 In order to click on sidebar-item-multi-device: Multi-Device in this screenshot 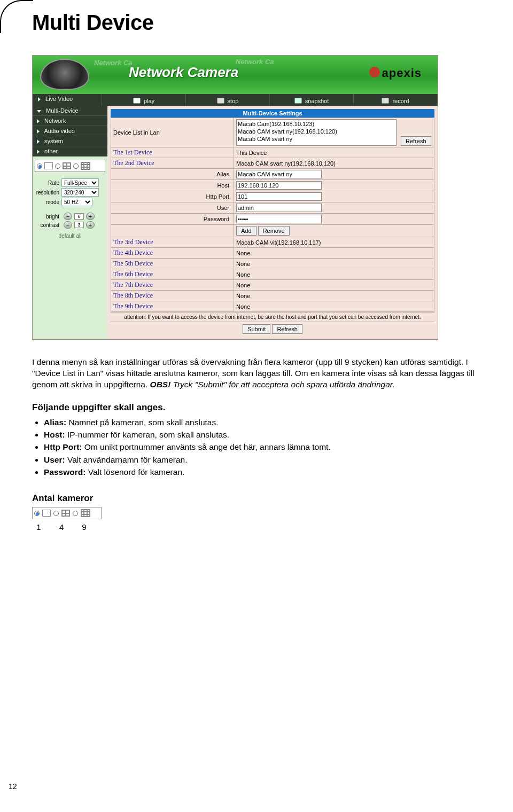, I will do `click(70, 111)`.